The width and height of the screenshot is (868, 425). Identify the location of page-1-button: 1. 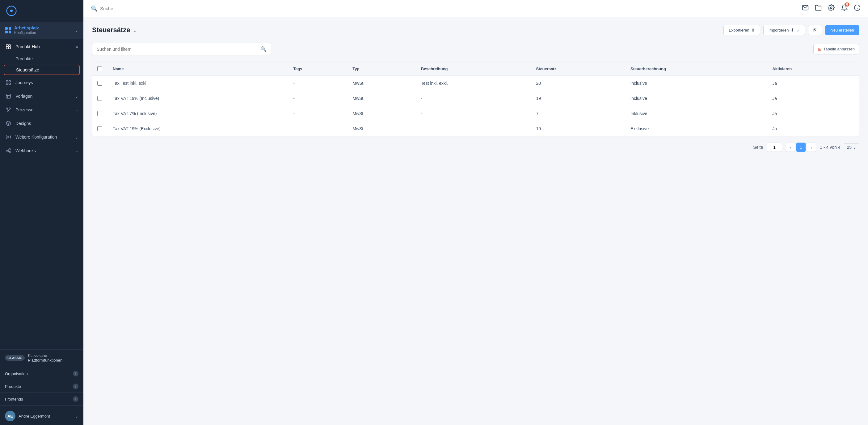
(801, 147).